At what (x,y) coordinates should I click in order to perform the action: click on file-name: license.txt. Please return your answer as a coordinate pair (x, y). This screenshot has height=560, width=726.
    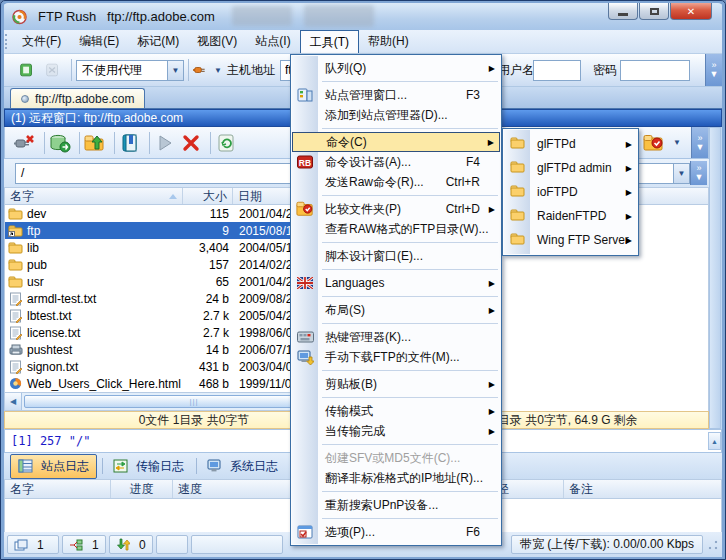
    Looking at the image, I should click on (94, 333).